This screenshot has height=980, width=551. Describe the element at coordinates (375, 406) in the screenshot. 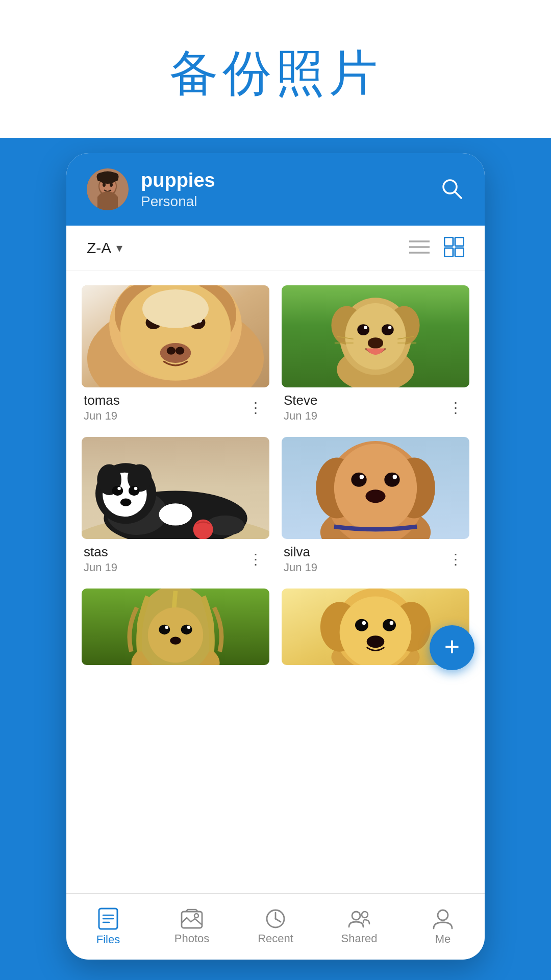

I see `photo-info: Steve Jun 19 ⋮` at that location.